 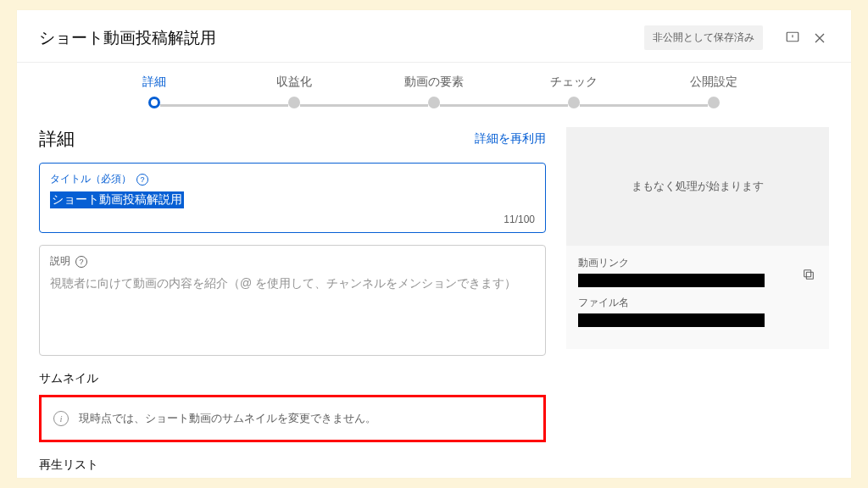 What do you see at coordinates (714, 92) in the screenshot?
I see `step-visibility: 公開設定` at bounding box center [714, 92].